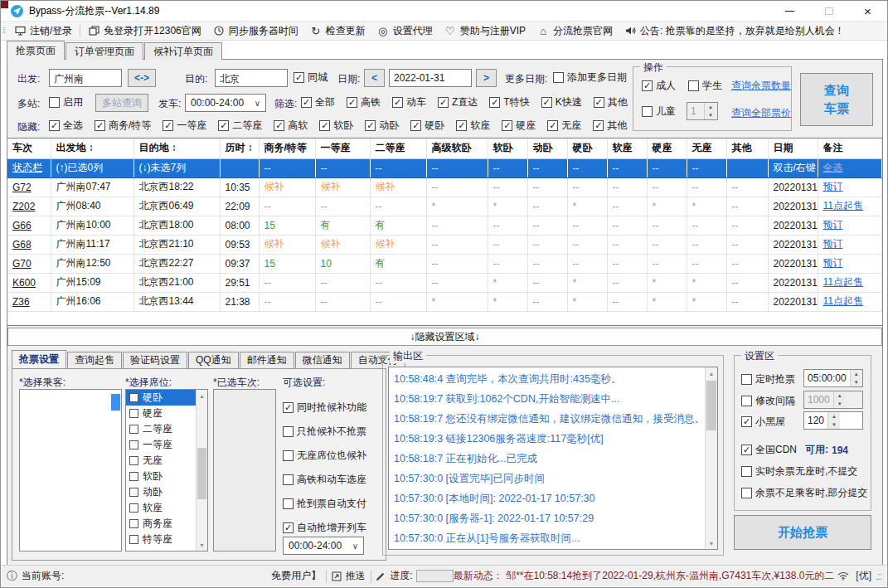  Describe the element at coordinates (564, 126) in the screenshot. I see `hide-column-checkbox: 无座` at that location.